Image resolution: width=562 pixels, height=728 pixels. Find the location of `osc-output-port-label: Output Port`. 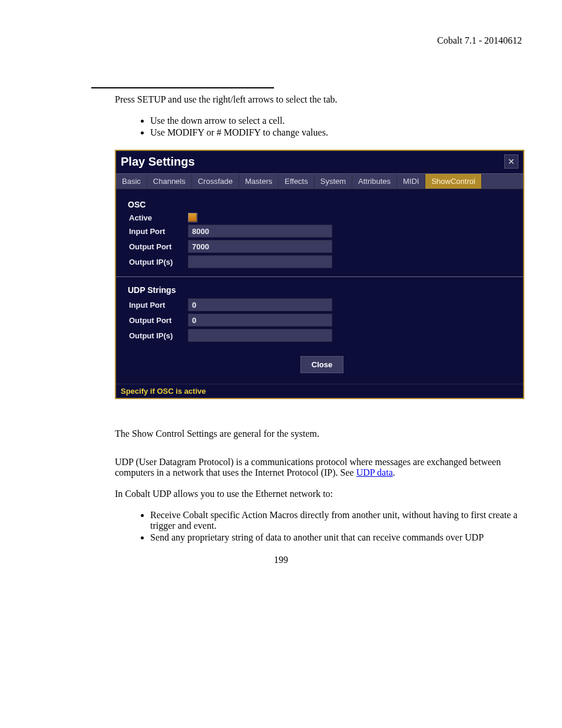

osc-output-port-label: Output Port is located at coordinates (158, 246).